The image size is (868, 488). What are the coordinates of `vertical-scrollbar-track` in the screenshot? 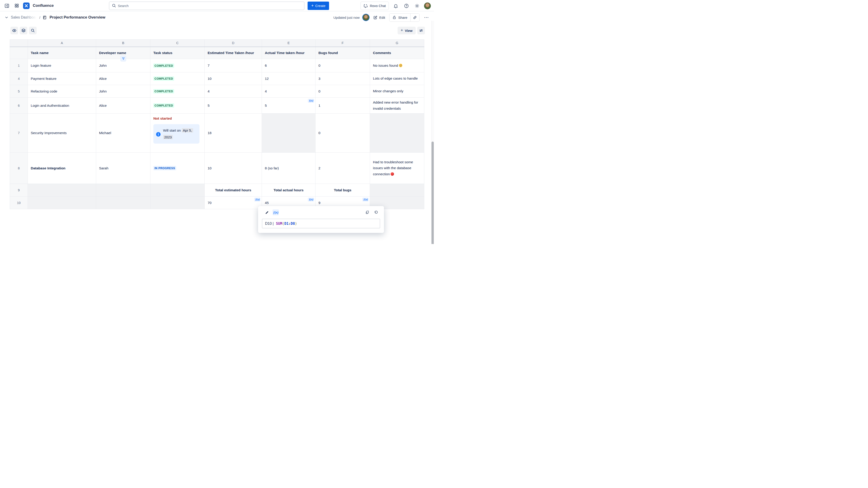 It's located at (433, 132).